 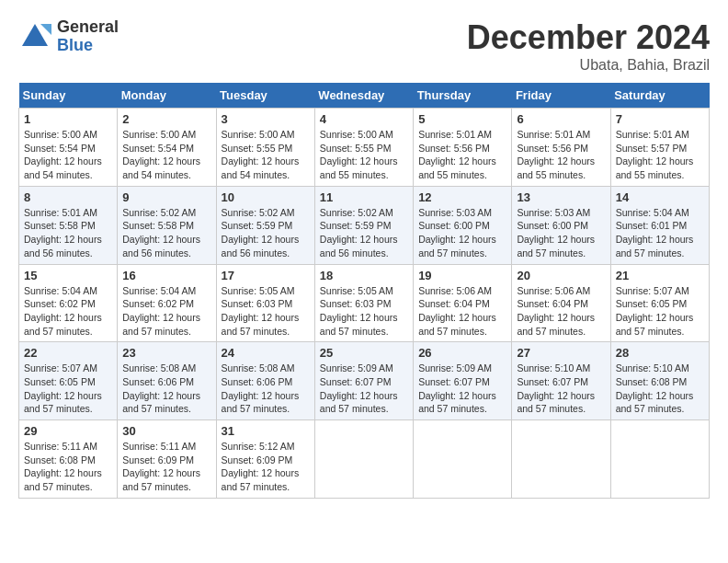 What do you see at coordinates (364, 46) in the screenshot?
I see `page-header: General Blue December 2024 Ubata, Bahia,…` at bounding box center [364, 46].